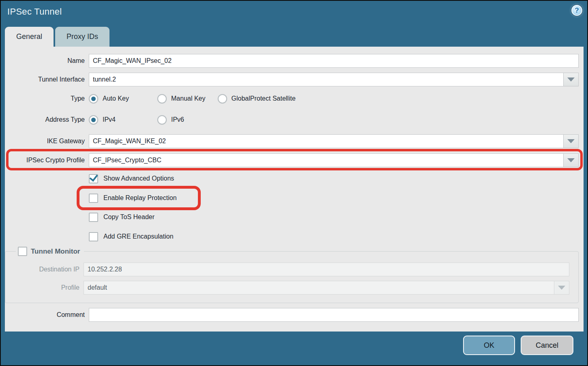 The width and height of the screenshot is (588, 366). I want to click on enable-replay-protection-label: Enable Replay Protection, so click(140, 198).